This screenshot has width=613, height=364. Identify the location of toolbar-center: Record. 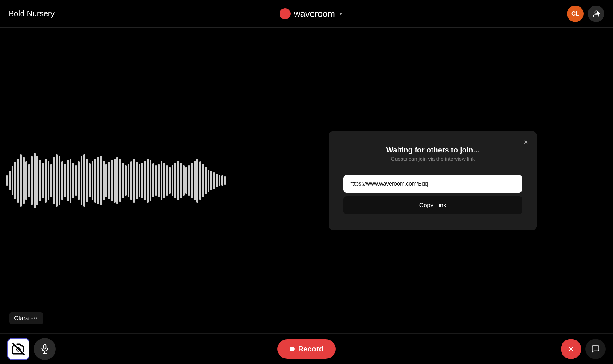
(306, 349).